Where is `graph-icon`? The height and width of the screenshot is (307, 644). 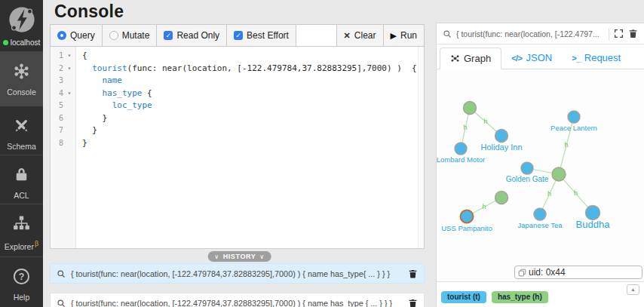
graph-icon is located at coordinates (455, 59).